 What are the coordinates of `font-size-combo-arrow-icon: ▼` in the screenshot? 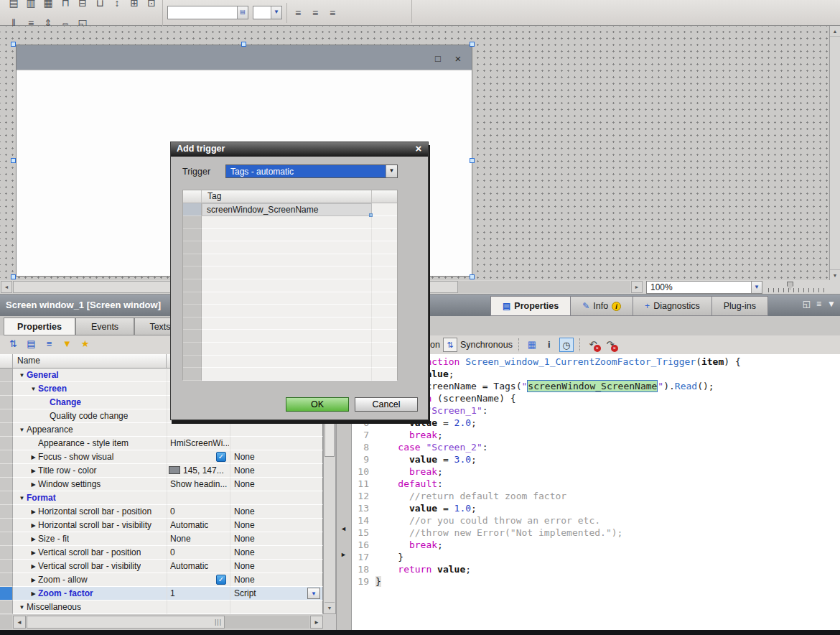 It's located at (276, 13).